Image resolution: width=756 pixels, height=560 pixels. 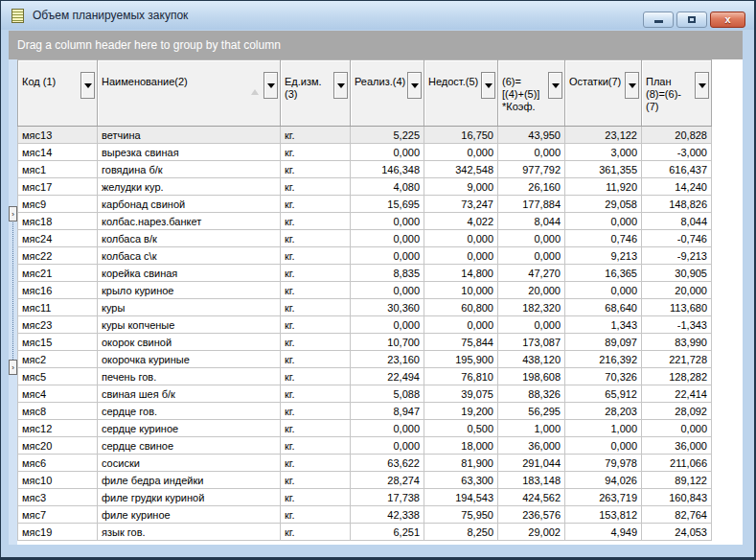 What do you see at coordinates (532, 291) in the screenshot?
I see `cell-calc6: 20,000` at bounding box center [532, 291].